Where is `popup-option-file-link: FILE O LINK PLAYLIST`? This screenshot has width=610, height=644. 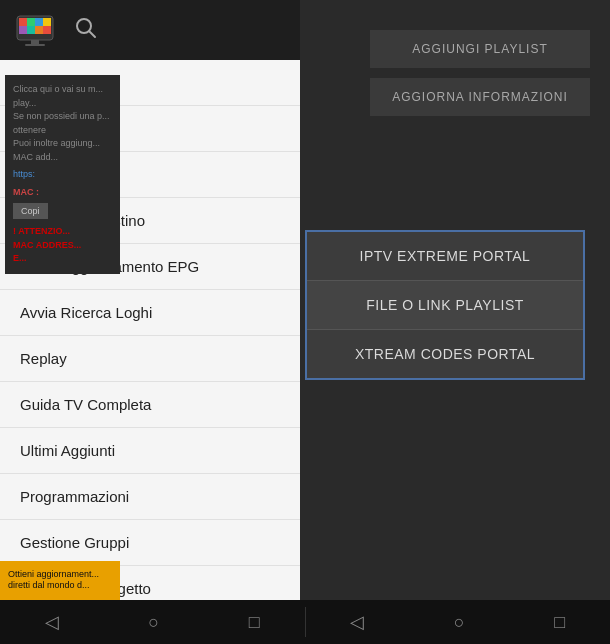
popup-option-file-link: FILE O LINK PLAYLIST is located at coordinates (445, 306).